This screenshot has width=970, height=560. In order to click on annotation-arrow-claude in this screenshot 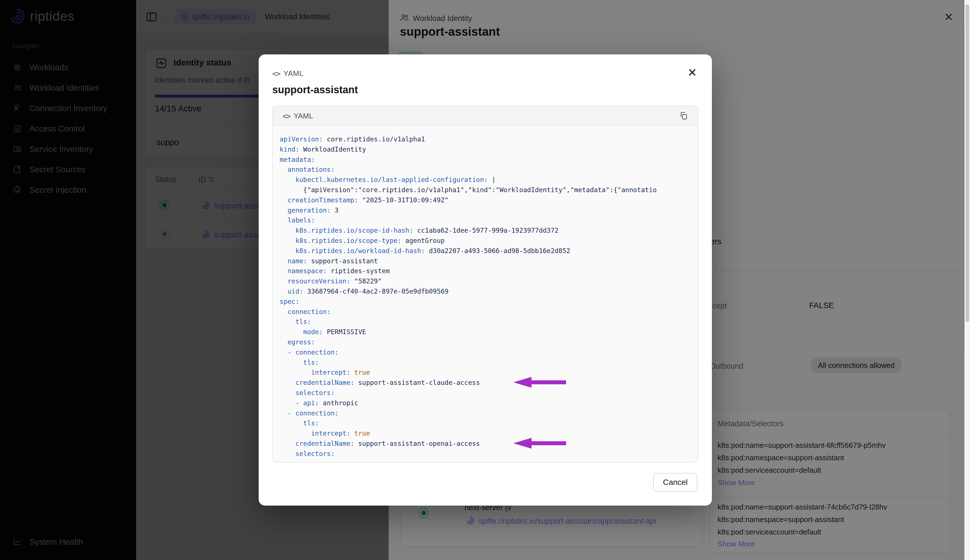, I will do `click(540, 382)`.